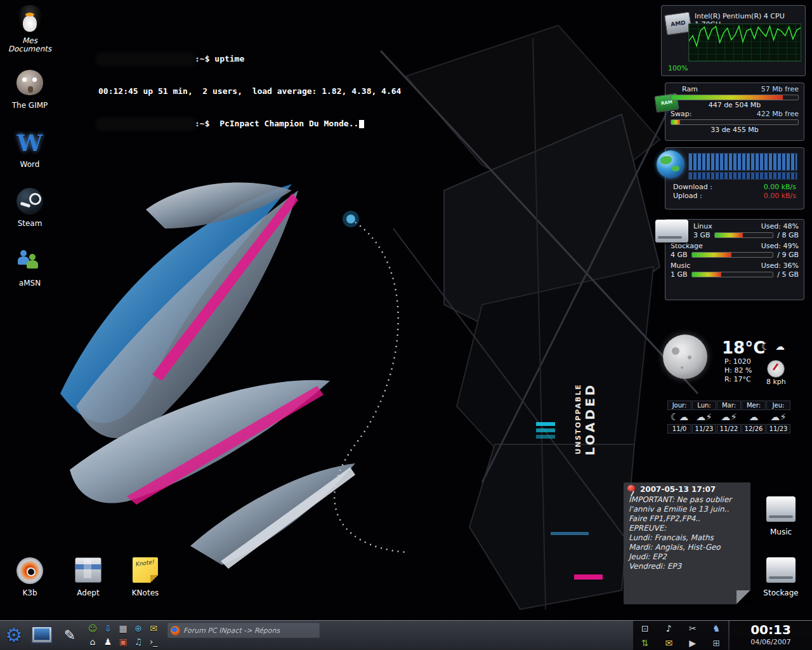  Describe the element at coordinates (30, 283) in the screenshot. I see `icon-label: aMSN` at that location.